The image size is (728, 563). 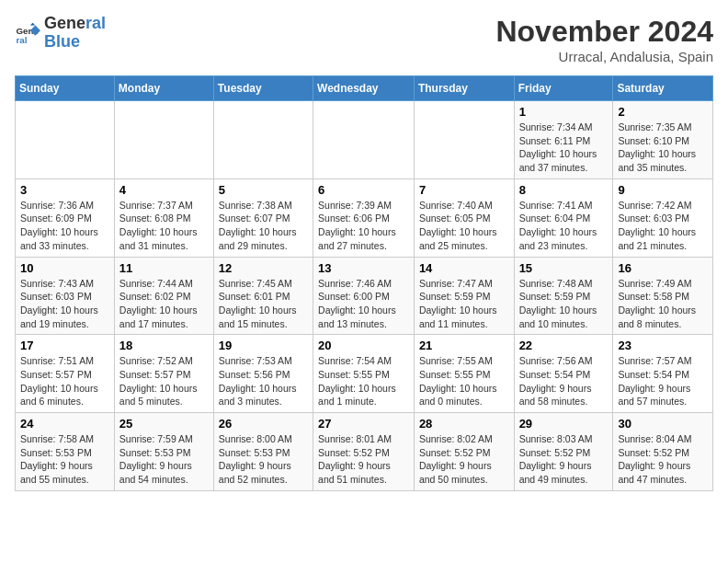 I want to click on calendar-cell: 23Sunrise: 7:57 AM Sunset: 5:54 PM Dayli…, so click(x=664, y=373).